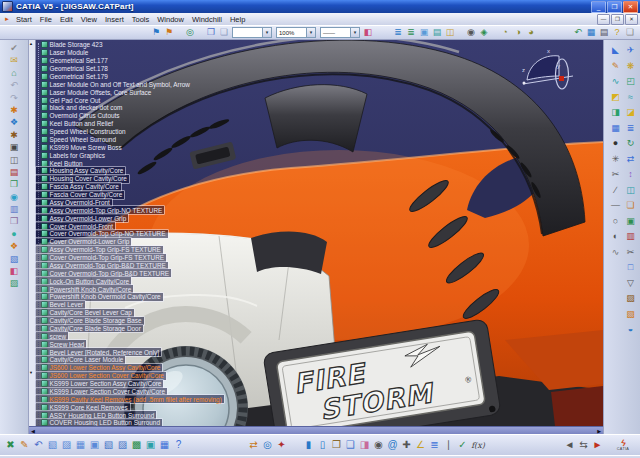 The height and width of the screenshot is (458, 640). Describe the element at coordinates (617, 32) in the screenshot. I see `help-icon: ?` at that location.